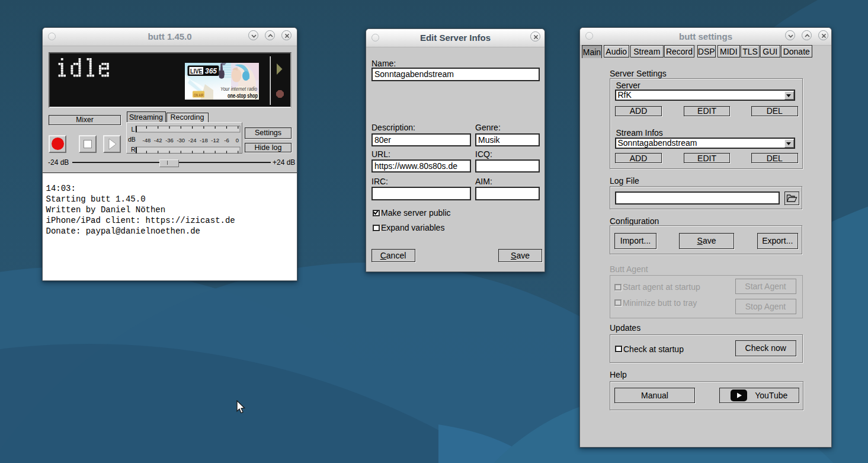  What do you see at coordinates (215, 140) in the screenshot?
I see `svg-text: -12` at bounding box center [215, 140].